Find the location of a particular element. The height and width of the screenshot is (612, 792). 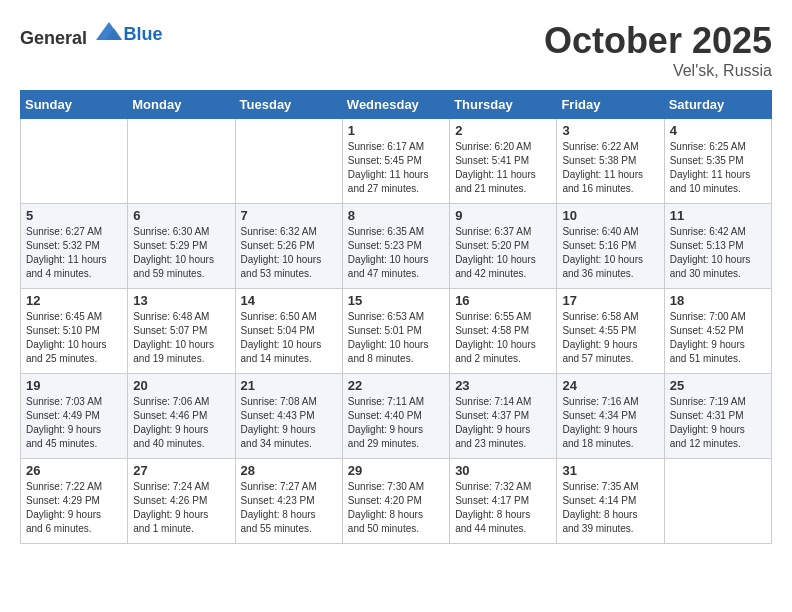

location-subtitle: Vel'sk, Russia is located at coordinates (658, 71).